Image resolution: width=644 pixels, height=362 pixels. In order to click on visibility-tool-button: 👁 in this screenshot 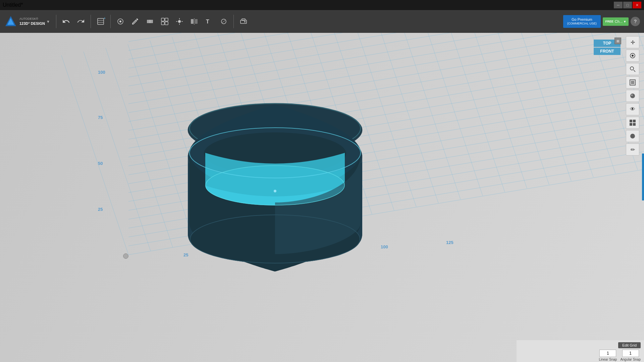, I will do `click(633, 109)`.